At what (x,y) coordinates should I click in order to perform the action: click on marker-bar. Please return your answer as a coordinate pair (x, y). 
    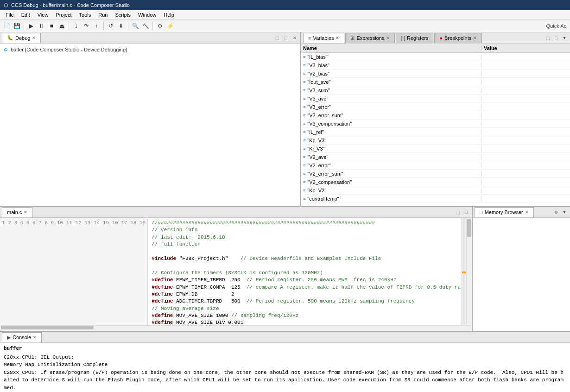
    Looking at the image, I should click on (463, 272).